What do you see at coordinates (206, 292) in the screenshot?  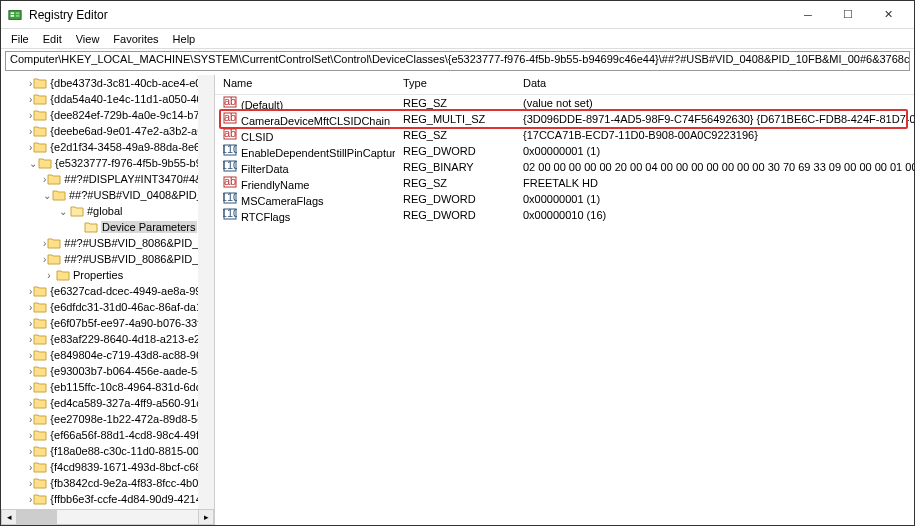 I see `tree-vertical-scrollbar` at bounding box center [206, 292].